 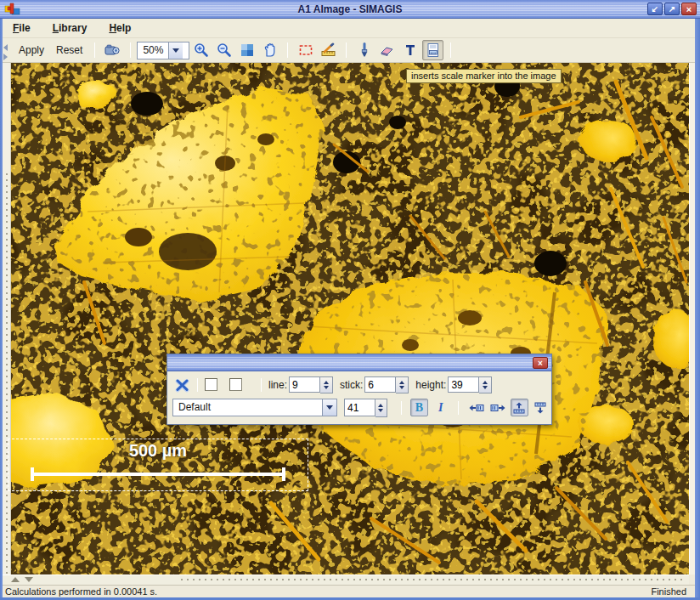 What do you see at coordinates (224, 50) in the screenshot?
I see `zoom-out-icon` at bounding box center [224, 50].